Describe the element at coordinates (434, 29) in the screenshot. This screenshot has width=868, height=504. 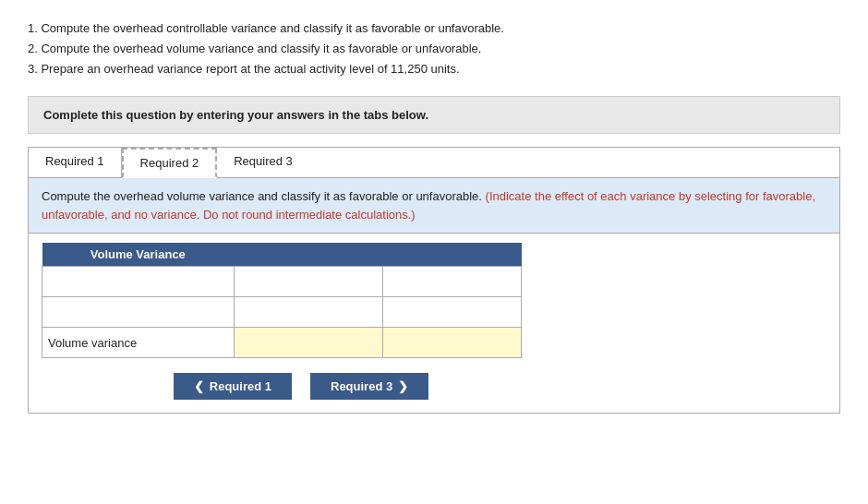
I see `instruction-1: 1. Compute the overhead controllable var…` at that location.